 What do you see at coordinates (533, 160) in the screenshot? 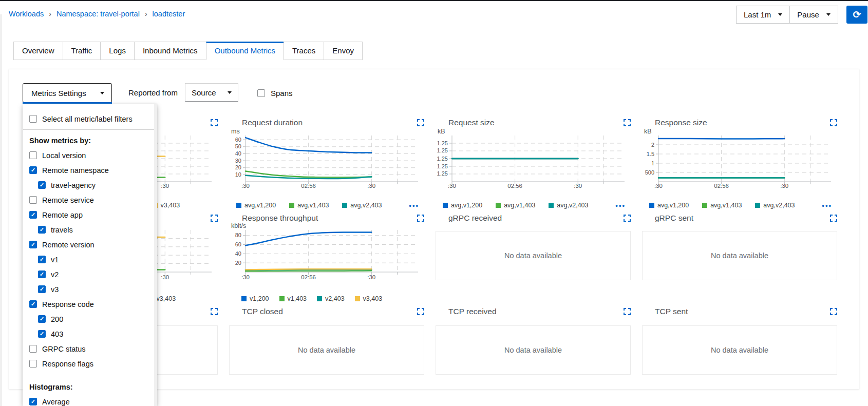
I see `chart-card-request-size: Request sizekB1.251.251.251.251.25:3002:…` at bounding box center [533, 160].